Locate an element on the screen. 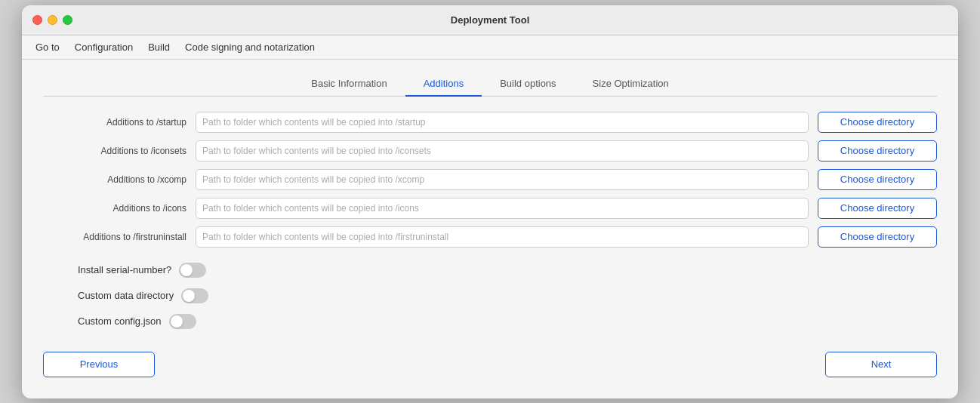  toggle-row-custom-config-json: Custom config.json is located at coordinates (507, 321).